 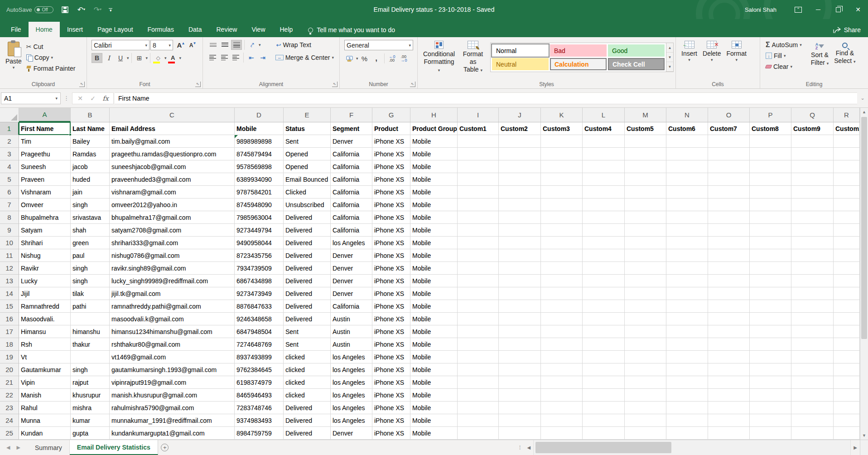 I want to click on sort-filter-button: AZ Sort &Filter ▾, so click(x=820, y=54).